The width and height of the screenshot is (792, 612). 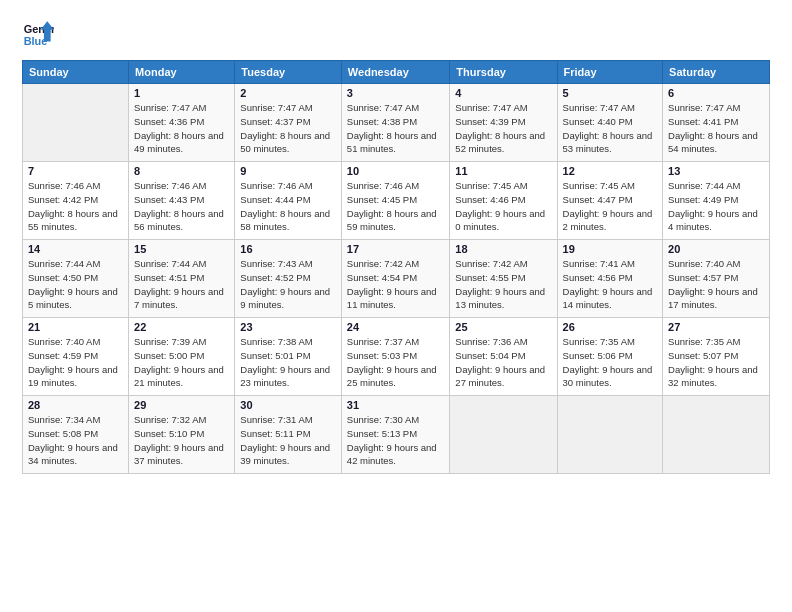 I want to click on day-number: 8, so click(x=182, y=171).